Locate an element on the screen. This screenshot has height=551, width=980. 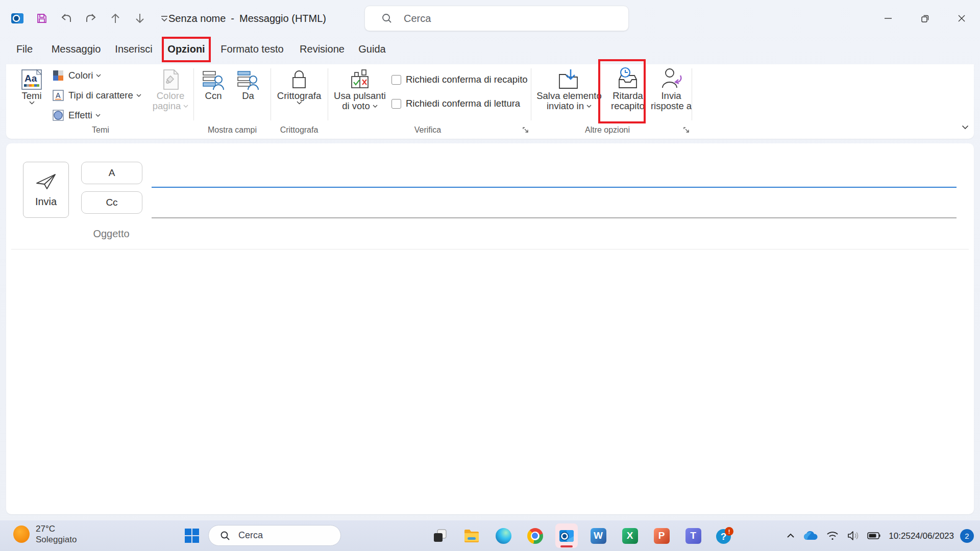
crittografa-button: Crittografa is located at coordinates (299, 95).